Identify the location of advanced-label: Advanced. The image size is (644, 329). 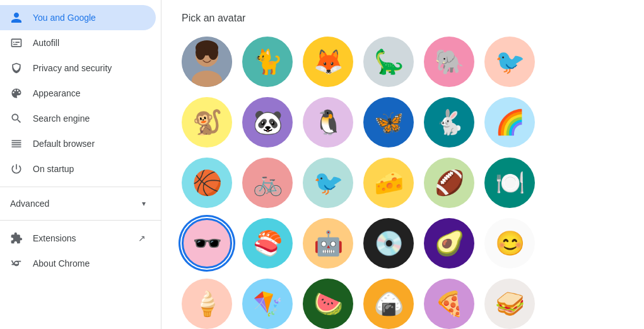
(30, 204).